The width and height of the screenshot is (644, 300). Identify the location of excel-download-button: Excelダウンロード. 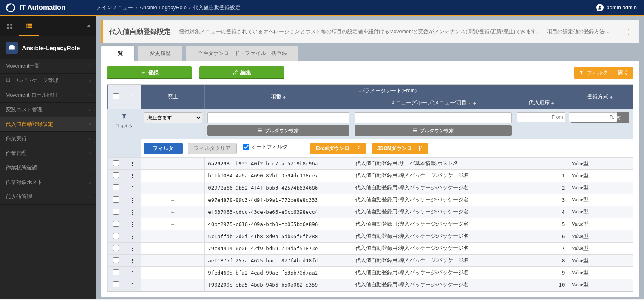
(338, 148).